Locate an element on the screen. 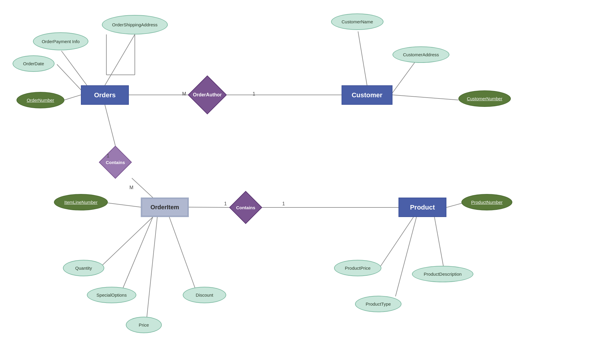  attr-ordernumber: OrderNumber is located at coordinates (40, 100).